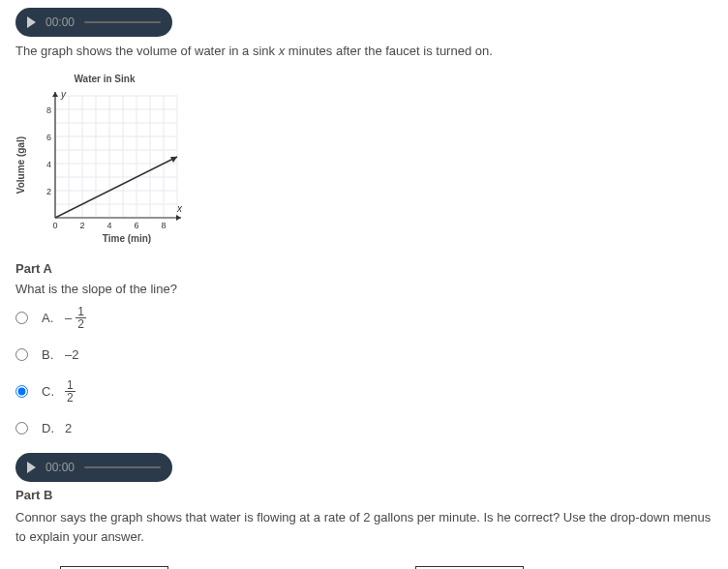 The height and width of the screenshot is (569, 728). What do you see at coordinates (70, 391) in the screenshot?
I see `option-value: 1 2` at bounding box center [70, 391].